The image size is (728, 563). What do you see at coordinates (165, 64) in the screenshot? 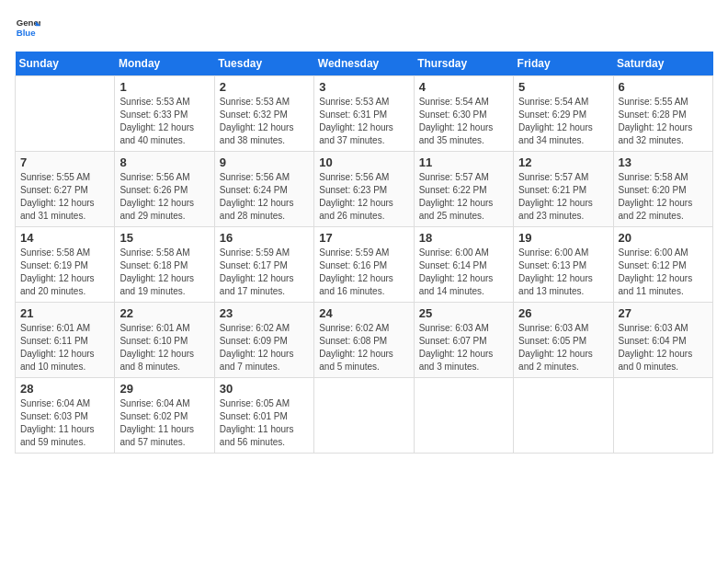
I see `col-header-monday: Monday` at bounding box center [165, 64].